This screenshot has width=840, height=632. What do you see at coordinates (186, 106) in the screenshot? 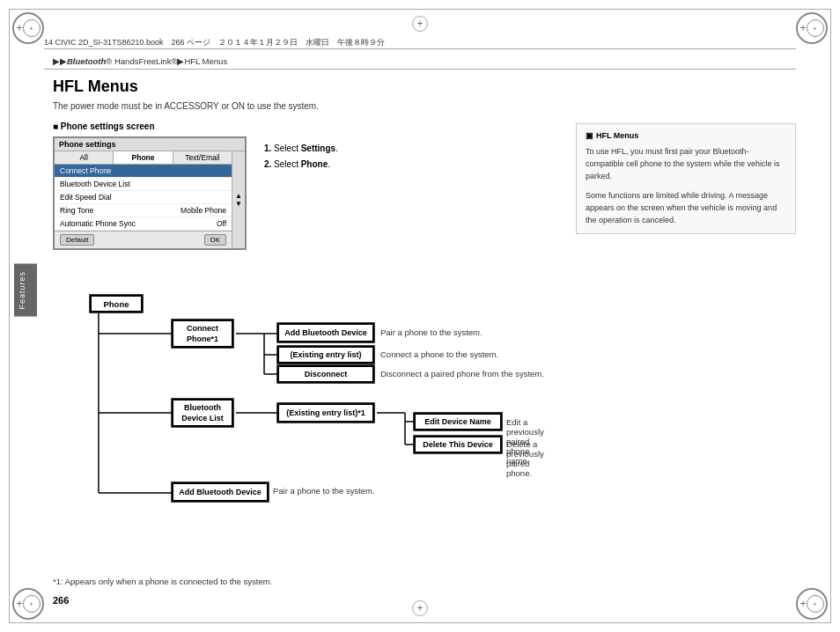
I see `subtitle-text: The power mode must be in ACCESSORY or O…` at bounding box center [186, 106].